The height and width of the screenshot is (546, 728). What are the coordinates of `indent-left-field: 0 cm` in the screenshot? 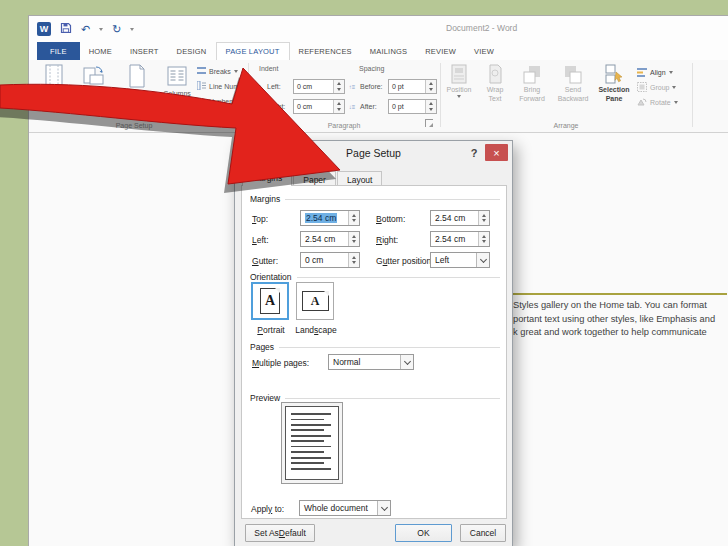 It's located at (319, 86).